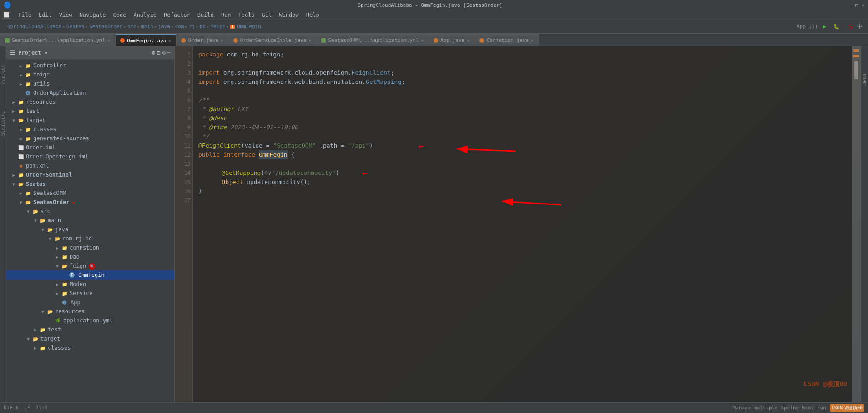  What do you see at coordinates (90, 111) in the screenshot?
I see `tree-item-test: ▶ 📁 test` at bounding box center [90, 111].